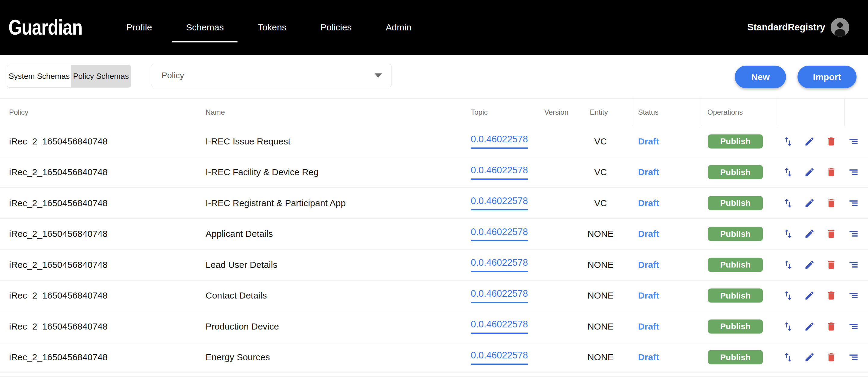 The image size is (868, 384). What do you see at coordinates (238, 357) in the screenshot?
I see `cell-name: Energy Sources` at bounding box center [238, 357].